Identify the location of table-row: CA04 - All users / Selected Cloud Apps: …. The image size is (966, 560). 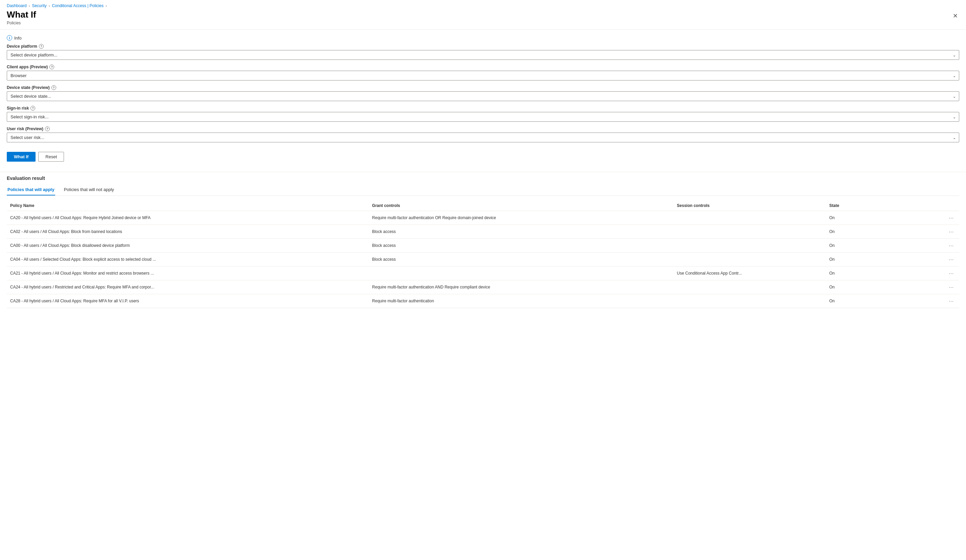
(483, 260).